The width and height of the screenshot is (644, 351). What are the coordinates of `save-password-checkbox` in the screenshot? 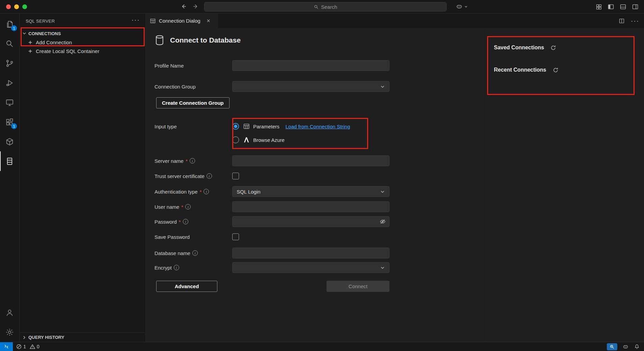 It's located at (236, 237).